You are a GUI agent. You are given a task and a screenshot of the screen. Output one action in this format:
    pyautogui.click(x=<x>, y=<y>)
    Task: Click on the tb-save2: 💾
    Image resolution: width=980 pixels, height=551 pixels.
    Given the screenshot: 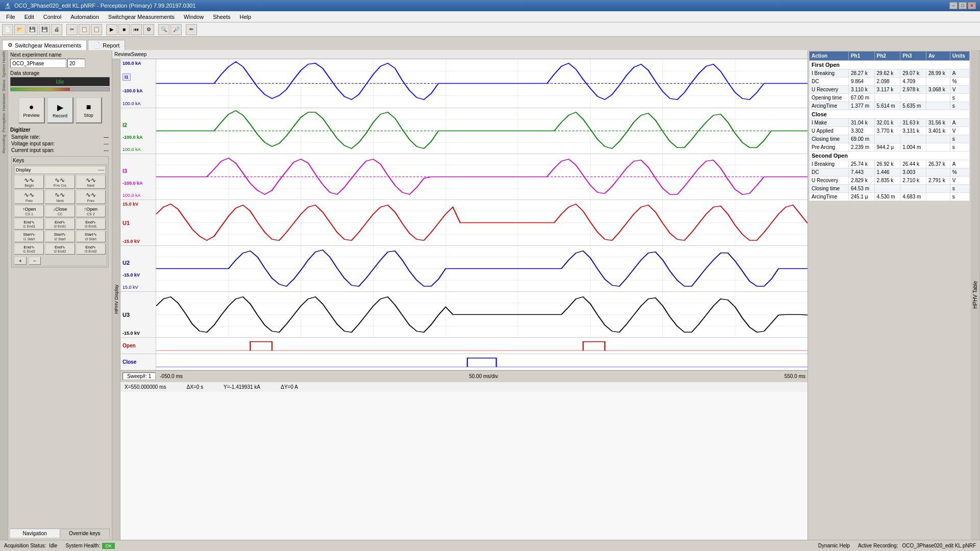 What is the action you would take?
    pyautogui.click(x=44, y=30)
    